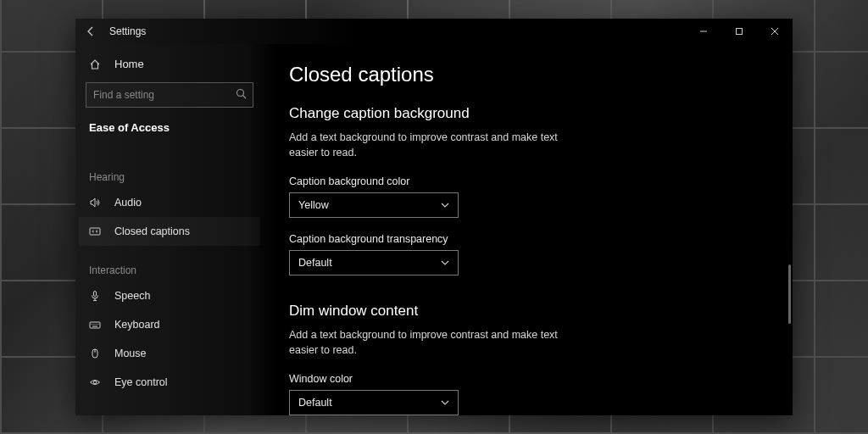  Describe the element at coordinates (374, 403) in the screenshot. I see `dropdown-window-color: Default` at that location.